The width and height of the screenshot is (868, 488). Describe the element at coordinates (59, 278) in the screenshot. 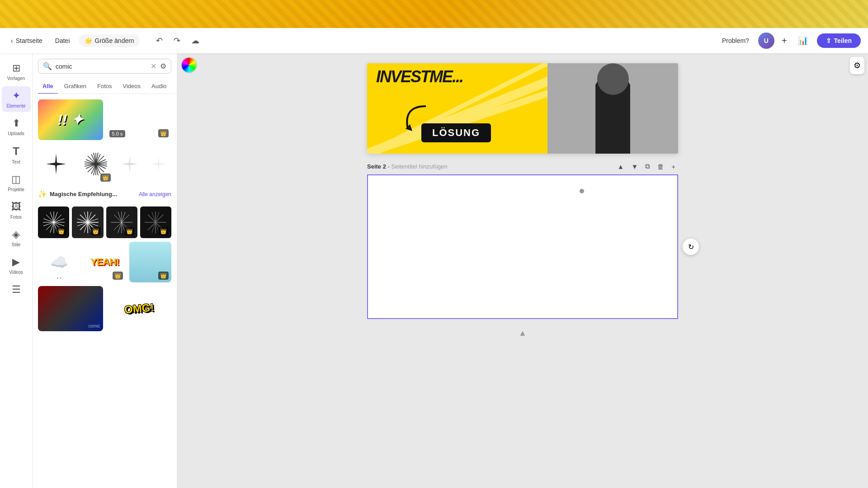

I see `cloud-dots: • •` at that location.